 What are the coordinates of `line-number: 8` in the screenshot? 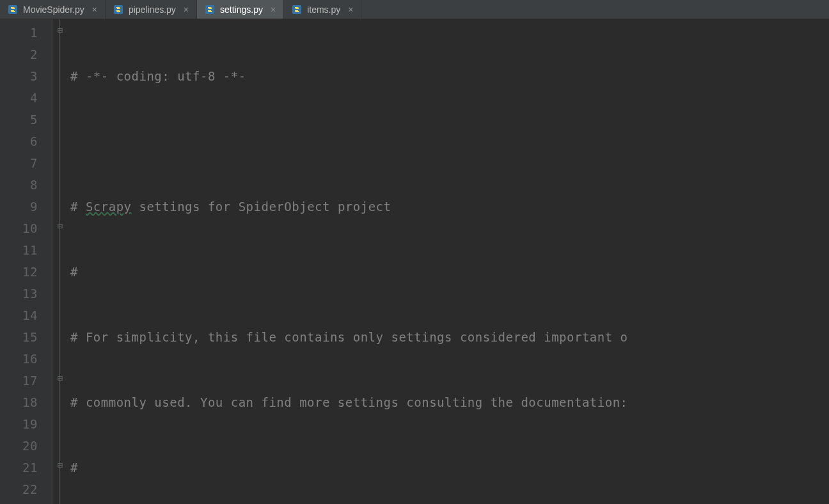 It's located at (19, 185).